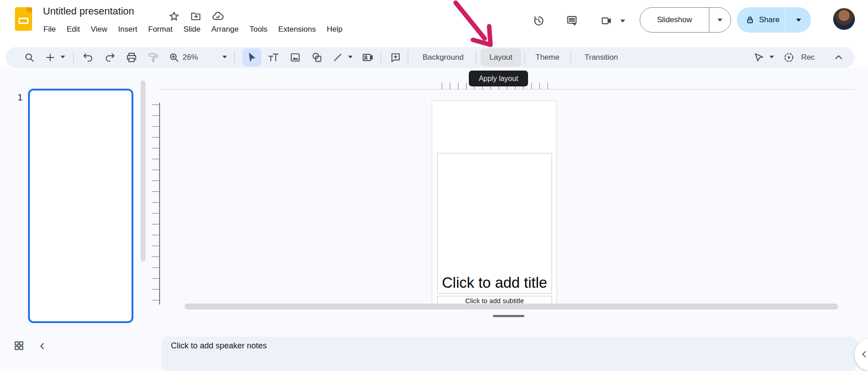  What do you see at coordinates (174, 16) in the screenshot?
I see `star-icon` at bounding box center [174, 16].